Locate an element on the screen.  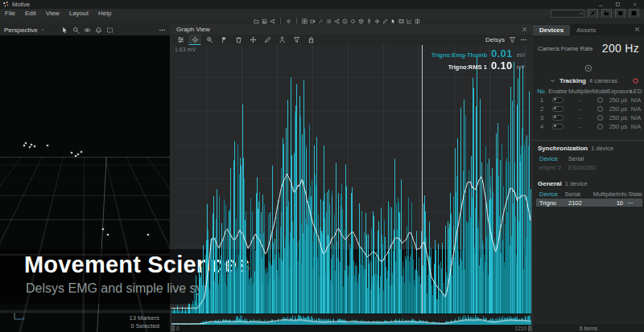
video-icon is located at coordinates (401, 21).